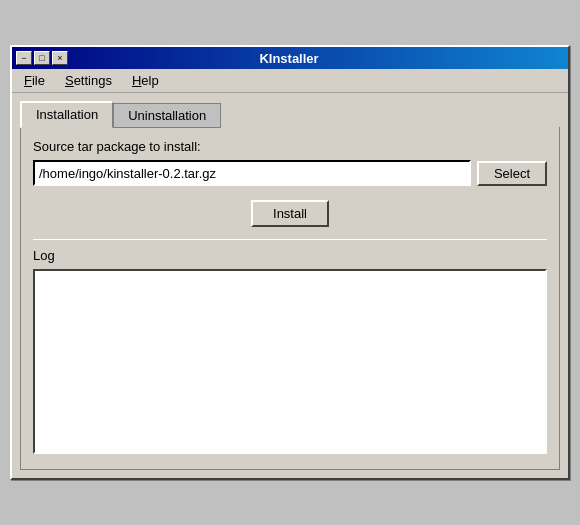 The image size is (580, 525). Describe the element at coordinates (34, 80) in the screenshot. I see `menu-file: File` at that location.